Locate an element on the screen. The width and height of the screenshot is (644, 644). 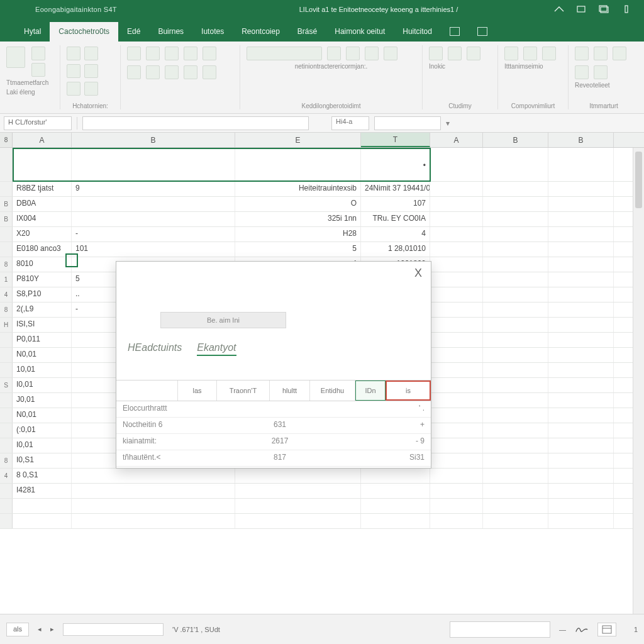
table-row is located at coordinates (322, 506).